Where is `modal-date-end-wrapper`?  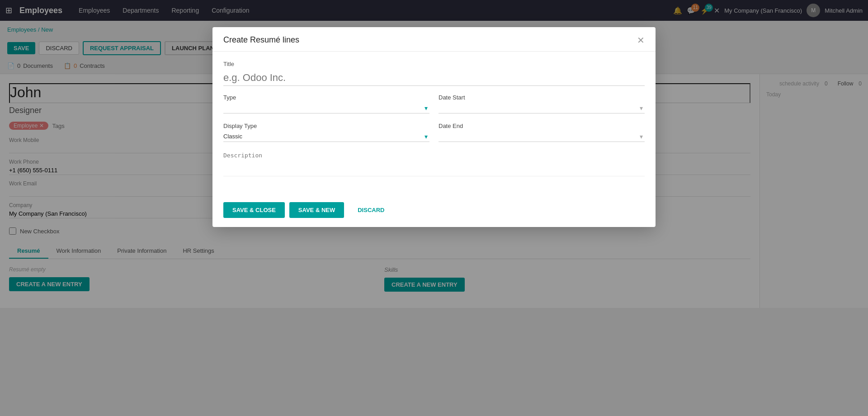 modal-date-end-wrapper is located at coordinates (542, 137).